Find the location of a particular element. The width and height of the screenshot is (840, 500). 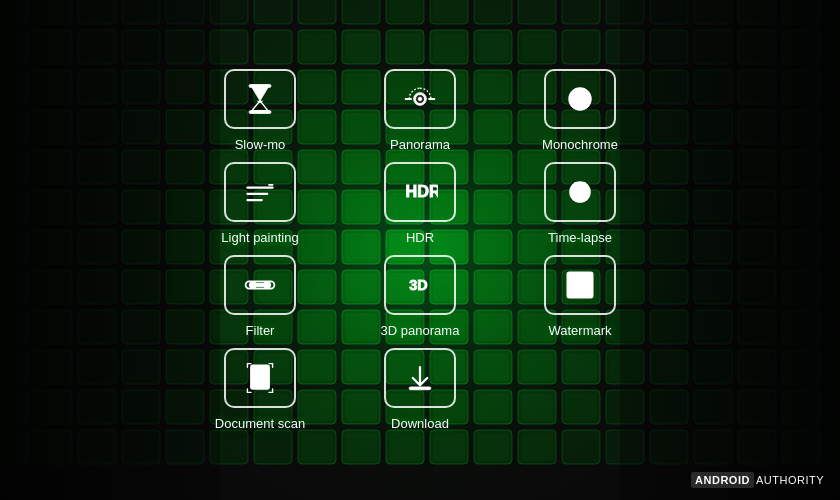

brand-watermark: ANDROID AUTHORITY is located at coordinates (758, 480).